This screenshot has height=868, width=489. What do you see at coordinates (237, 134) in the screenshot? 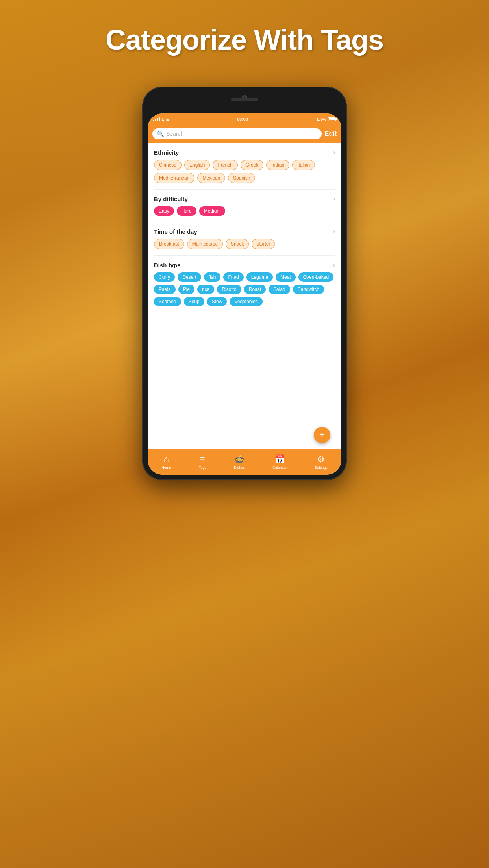
I see `search-bar: 🔍 Search` at bounding box center [237, 134].